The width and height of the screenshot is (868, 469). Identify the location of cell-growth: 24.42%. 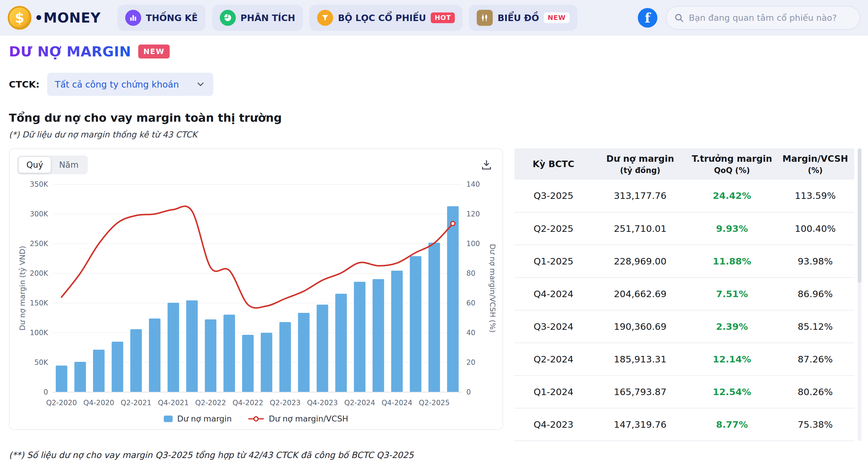
(732, 196).